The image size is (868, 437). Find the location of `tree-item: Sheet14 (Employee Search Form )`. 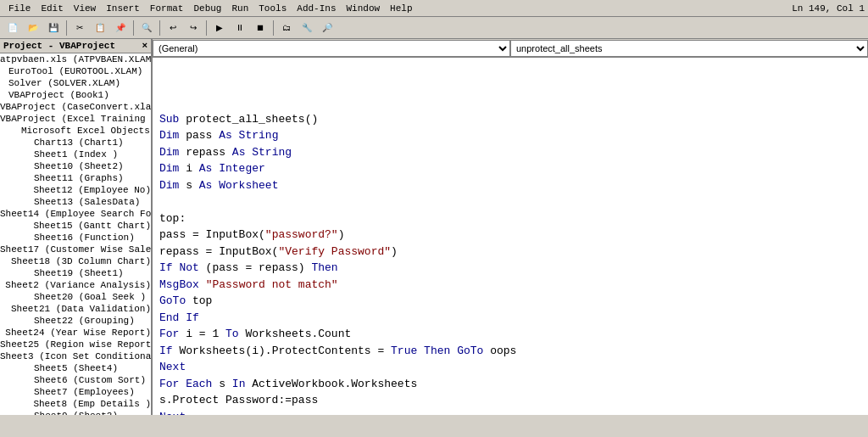

tree-item: Sheet14 (Employee Search Form ) is located at coordinates (75, 214).